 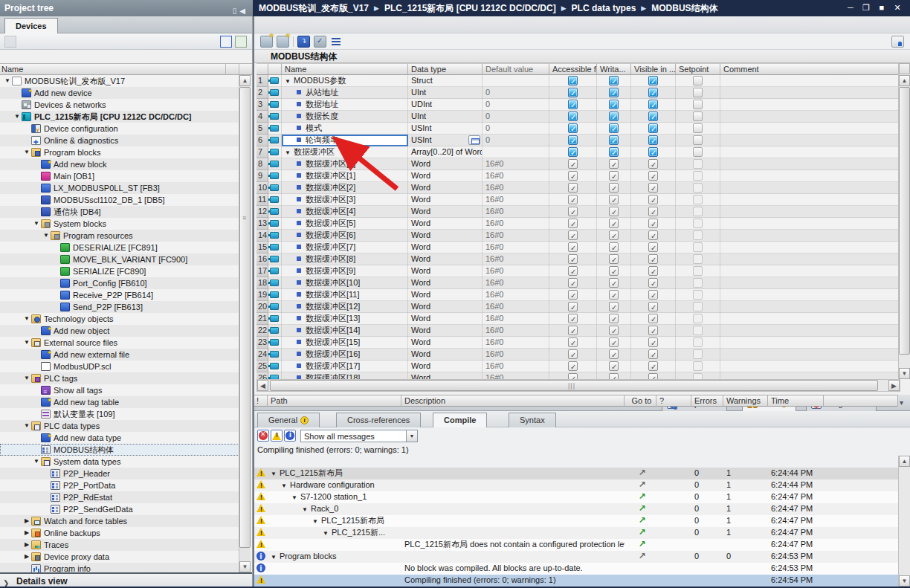 What do you see at coordinates (897, 7) in the screenshot?
I see `close-icon: ✕` at bounding box center [897, 7].